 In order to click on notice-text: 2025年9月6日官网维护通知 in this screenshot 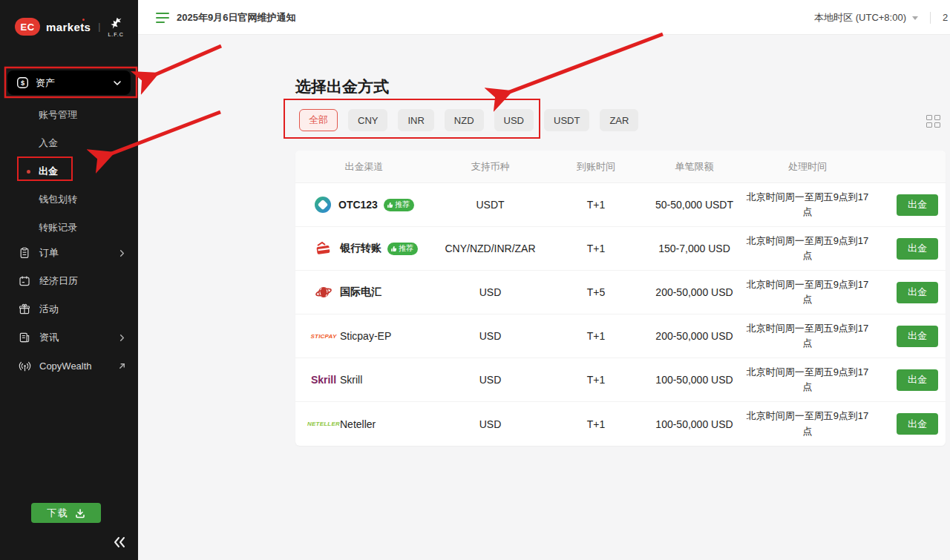, I will do `click(236, 18)`.